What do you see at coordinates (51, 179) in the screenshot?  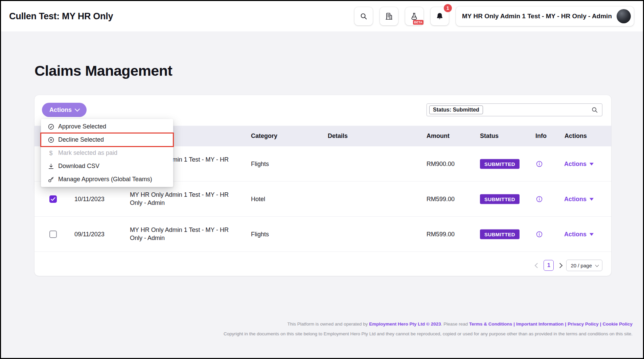 I see `key-icon` at bounding box center [51, 179].